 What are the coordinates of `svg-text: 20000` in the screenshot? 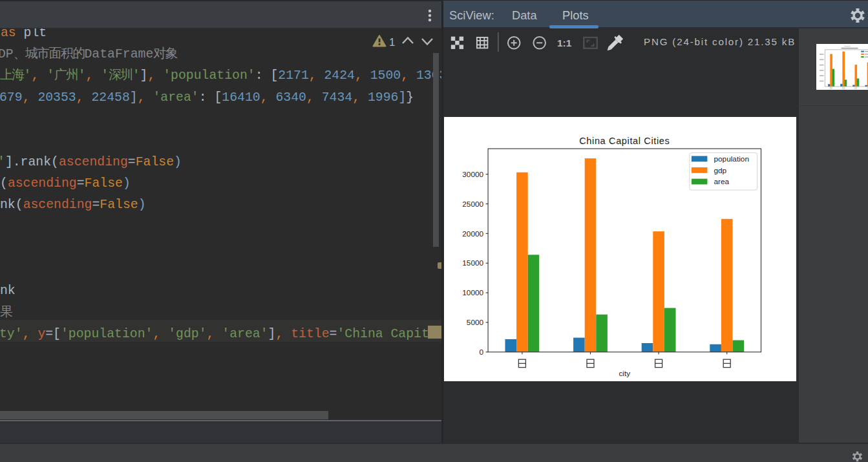 It's located at (473, 234).